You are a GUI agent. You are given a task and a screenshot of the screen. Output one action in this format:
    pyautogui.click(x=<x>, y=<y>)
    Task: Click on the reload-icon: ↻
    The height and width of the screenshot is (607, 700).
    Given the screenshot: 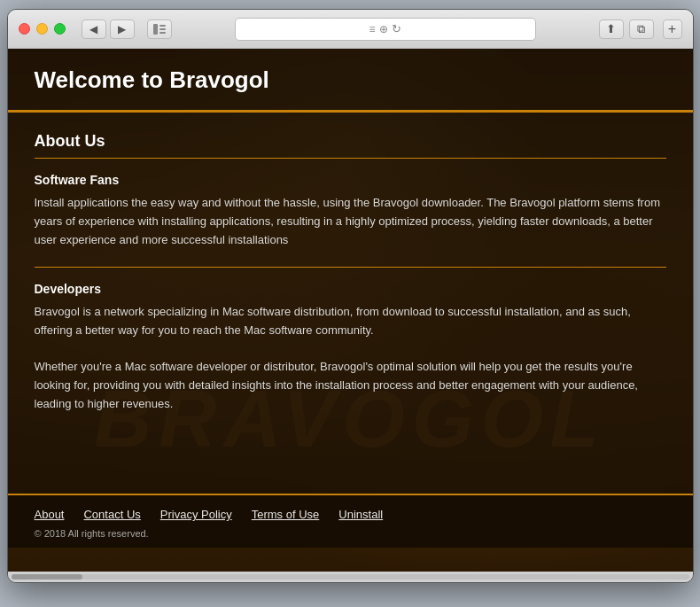 What is the action you would take?
    pyautogui.click(x=397, y=28)
    